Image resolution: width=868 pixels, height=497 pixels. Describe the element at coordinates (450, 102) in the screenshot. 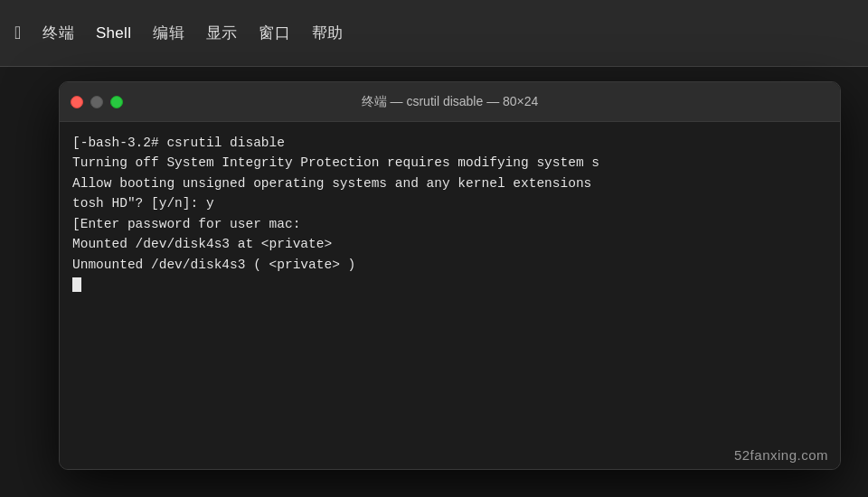

I see `window-title: 终端 — csrutil disable — 80×24` at that location.